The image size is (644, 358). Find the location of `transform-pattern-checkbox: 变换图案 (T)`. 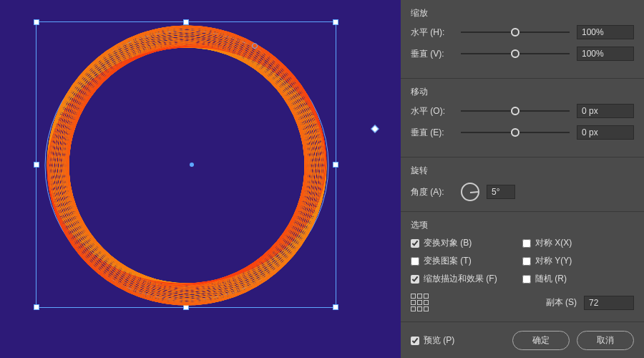

transform-pattern-checkbox: 变换图案 (T) is located at coordinates (467, 261).